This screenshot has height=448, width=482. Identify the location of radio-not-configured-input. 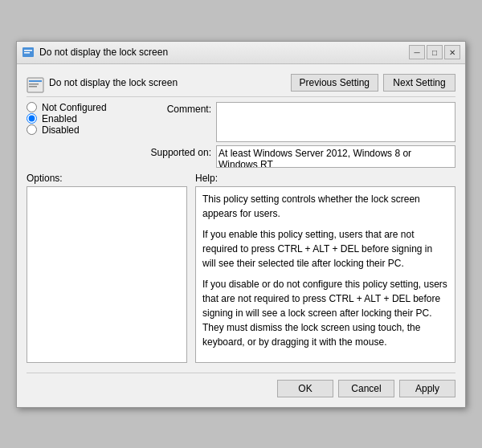
(32, 108).